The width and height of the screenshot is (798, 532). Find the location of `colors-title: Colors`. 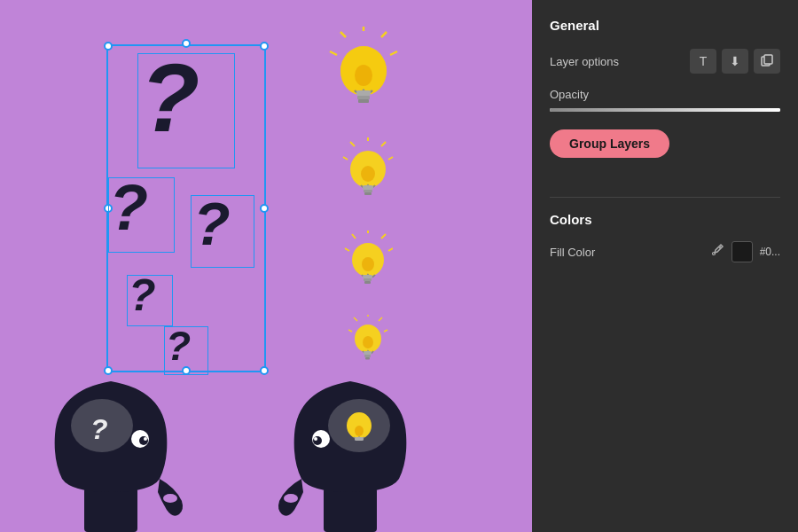

colors-title: Colors is located at coordinates (665, 220).